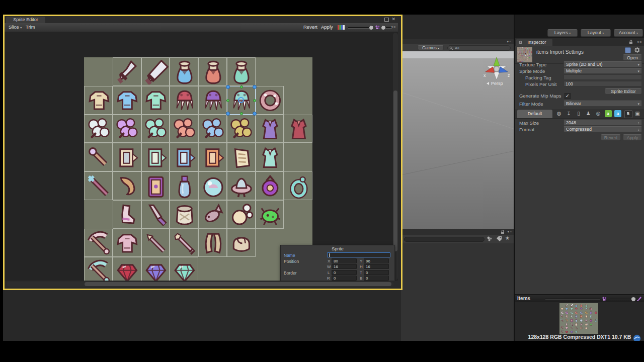 The height and width of the screenshot is (362, 644). Describe the element at coordinates (611, 138) in the screenshot. I see `inspector-revert-button: Revert` at that location.